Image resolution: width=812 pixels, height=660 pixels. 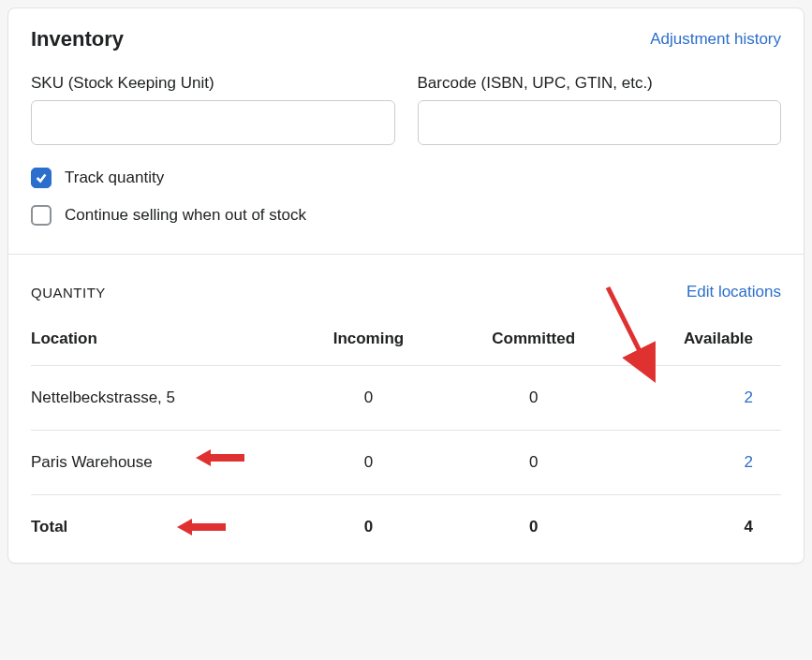 What do you see at coordinates (534, 348) in the screenshot?
I see `col-committed: Committed` at bounding box center [534, 348].